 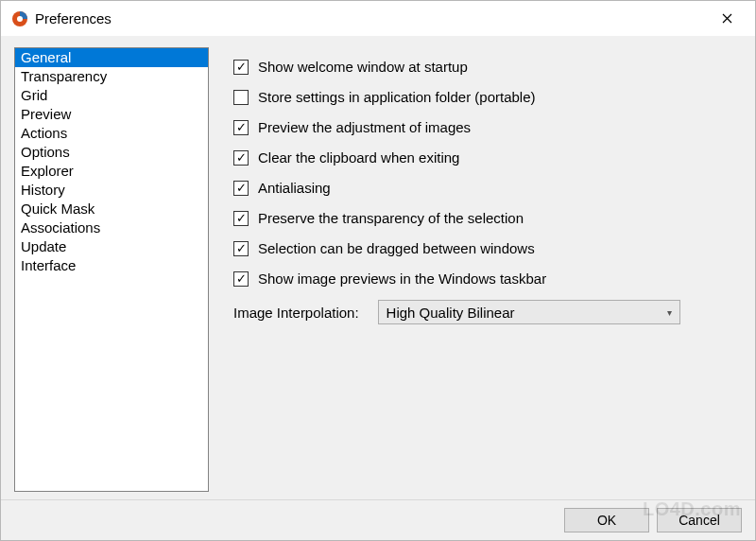 What do you see at coordinates (529, 312) in the screenshot?
I see `interpolation-dropdown: High Quality Bilinear ▾` at bounding box center [529, 312].